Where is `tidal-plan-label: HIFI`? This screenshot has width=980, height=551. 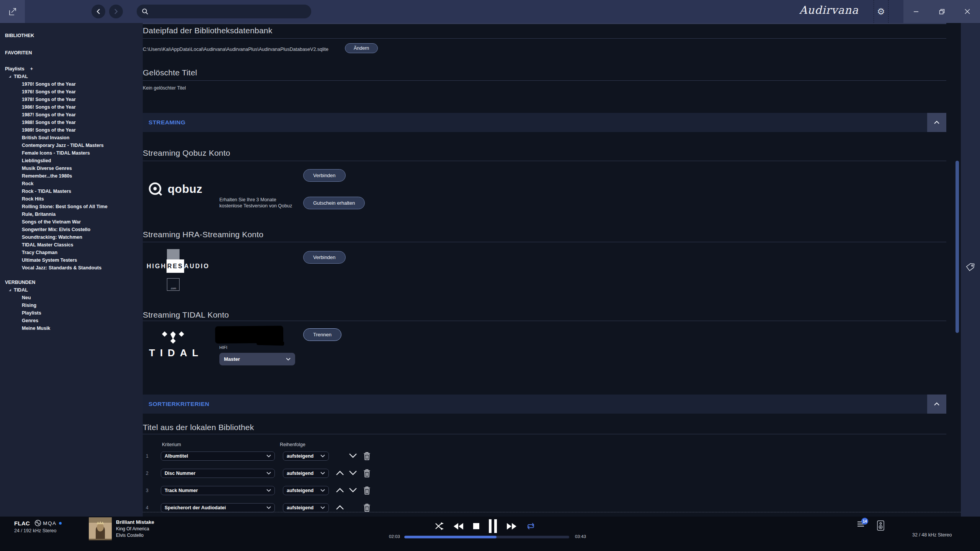 tidal-plan-label: HIFI is located at coordinates (224, 347).